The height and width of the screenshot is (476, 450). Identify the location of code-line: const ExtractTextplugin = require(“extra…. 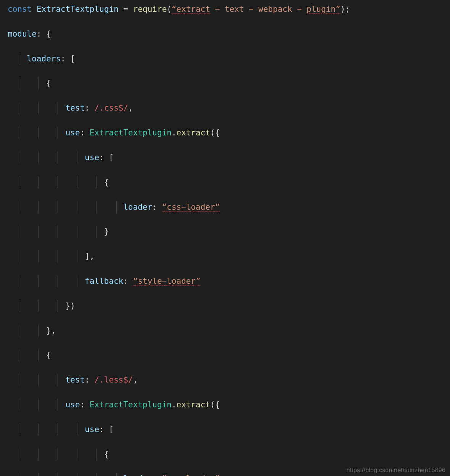
(229, 9).